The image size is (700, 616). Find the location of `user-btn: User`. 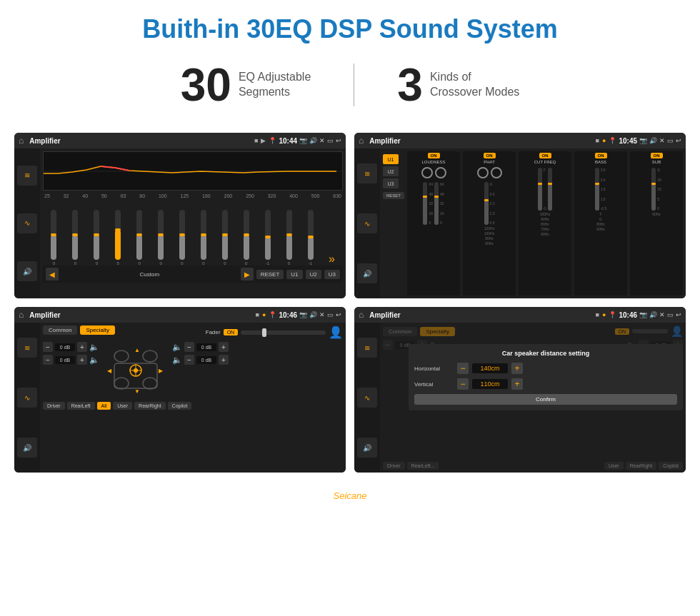

user-btn: User is located at coordinates (123, 405).